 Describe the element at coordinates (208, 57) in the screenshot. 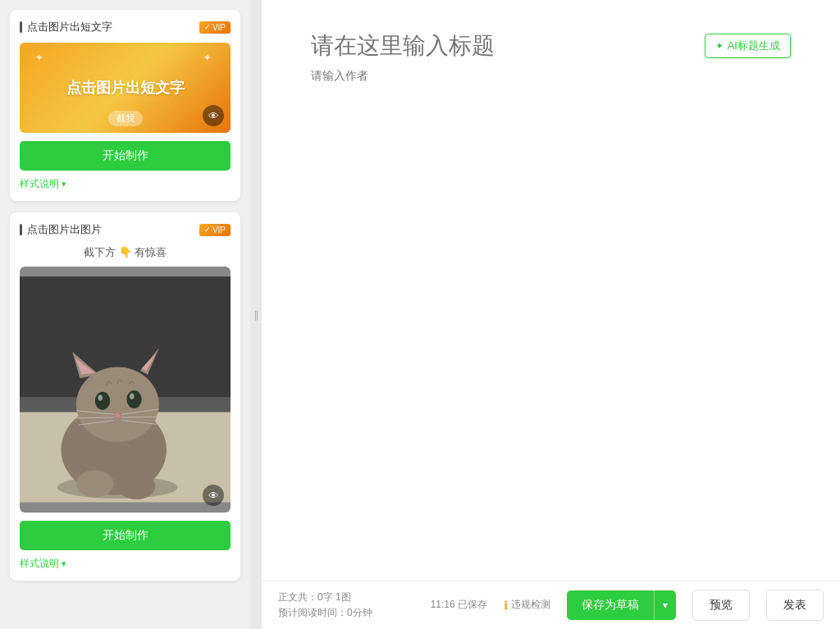

I see `sparkle-icon-tr: ✦` at that location.